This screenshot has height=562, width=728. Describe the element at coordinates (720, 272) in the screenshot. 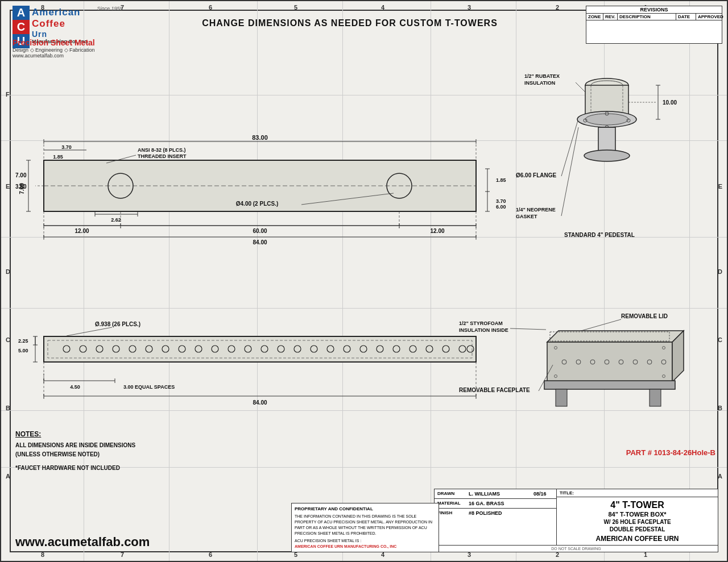

I see `row-label-d-right: D` at that location.